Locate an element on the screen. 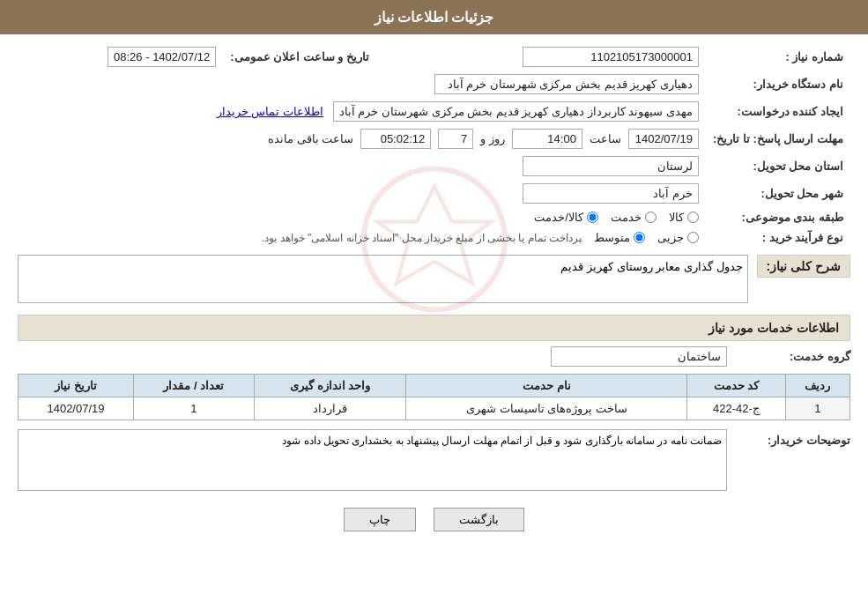  radio-kala-input is located at coordinates (693, 217).